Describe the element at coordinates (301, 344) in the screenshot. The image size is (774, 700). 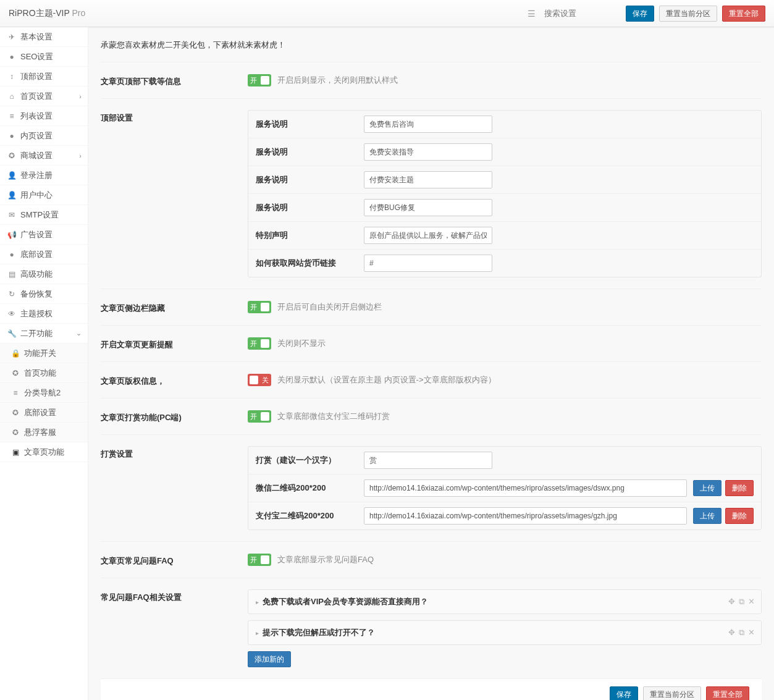
I see `switch-hint: 关闭则不显示` at that location.